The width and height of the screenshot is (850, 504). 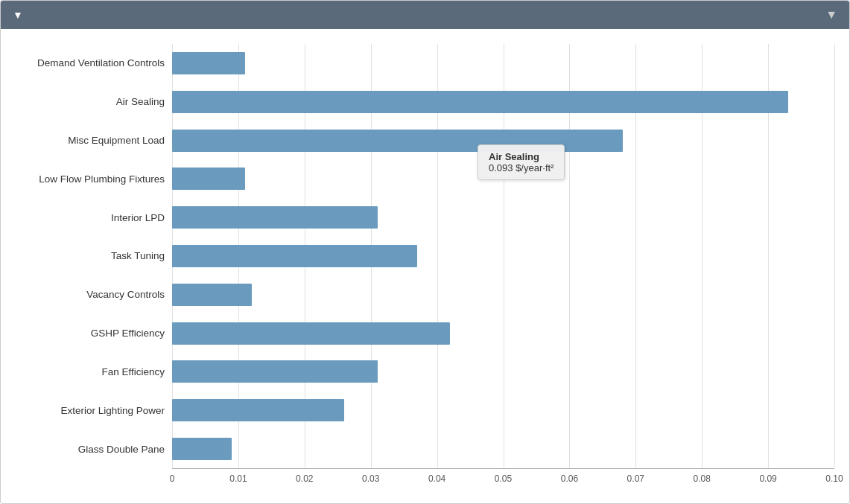 What do you see at coordinates (504, 141) in the screenshot?
I see `bar-row: Misc Equipment Load` at bounding box center [504, 141].